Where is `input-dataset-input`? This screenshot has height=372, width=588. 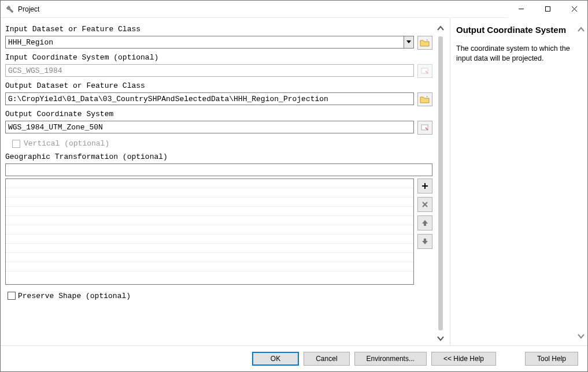 input-dataset-input is located at coordinates (205, 42).